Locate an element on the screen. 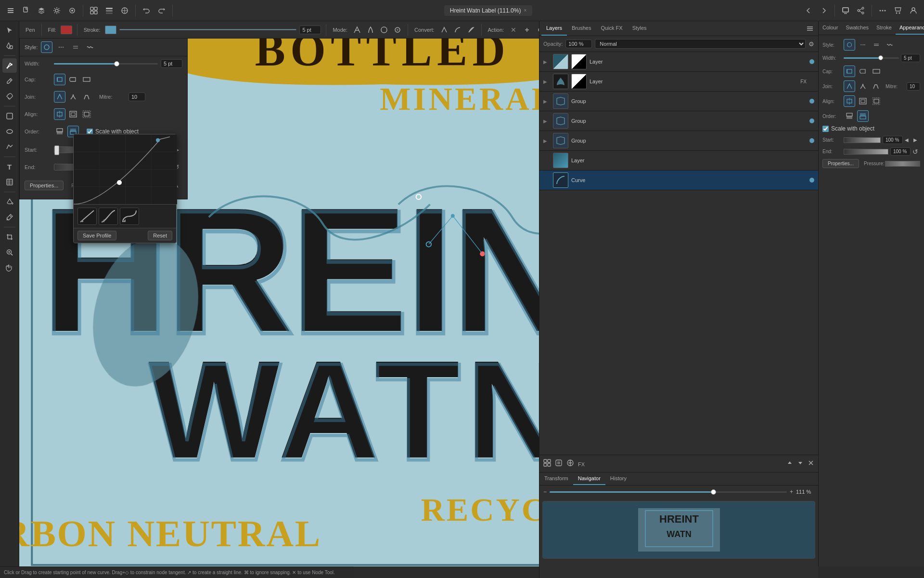  cap-square-btn is located at coordinates (87, 79).